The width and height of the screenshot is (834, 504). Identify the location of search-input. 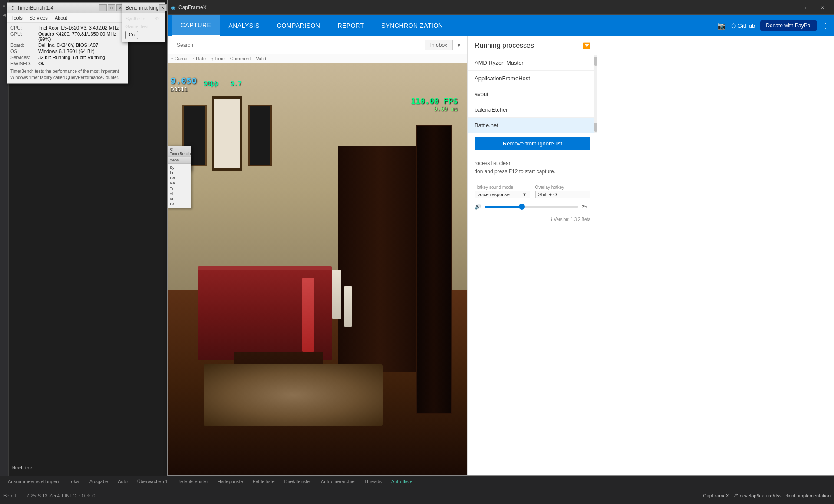
(297, 45).